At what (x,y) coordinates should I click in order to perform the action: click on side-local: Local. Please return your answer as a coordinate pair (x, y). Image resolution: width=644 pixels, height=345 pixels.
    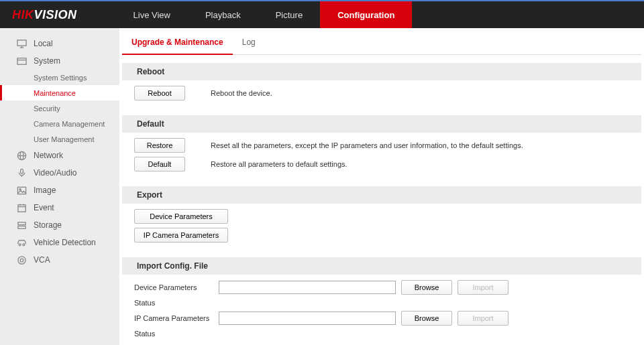
    Looking at the image, I should click on (60, 44).